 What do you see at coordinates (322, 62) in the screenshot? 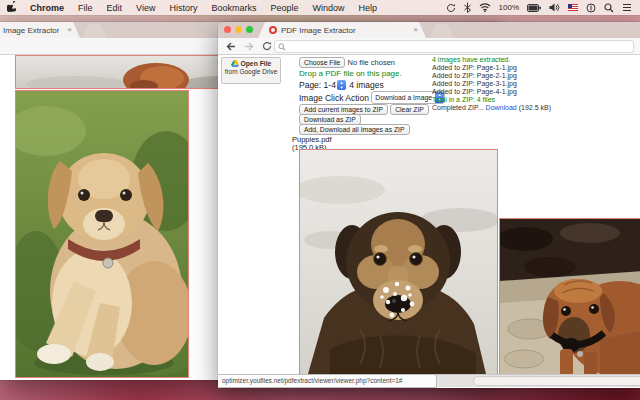
I see `choose-file-button: Choose File` at bounding box center [322, 62].